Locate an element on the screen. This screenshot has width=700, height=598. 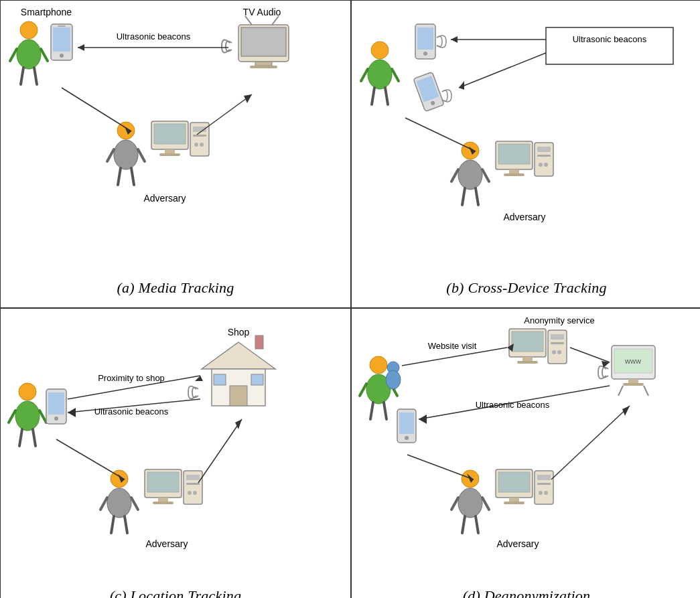
person-gray-a is located at coordinates (126, 153).